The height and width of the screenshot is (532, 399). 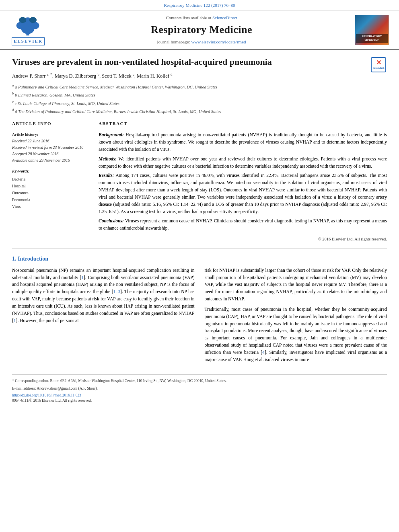 I want to click on affiliation-b: b b Evimed Research, Goshen, MA, United …, so click(x=200, y=94).